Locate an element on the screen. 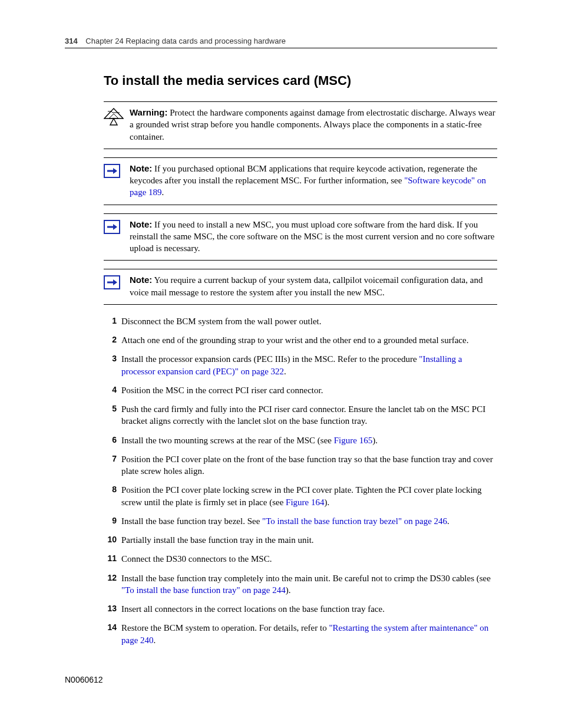  callout-body: If you need to install a new MSC, you mu… is located at coordinates (312, 237).